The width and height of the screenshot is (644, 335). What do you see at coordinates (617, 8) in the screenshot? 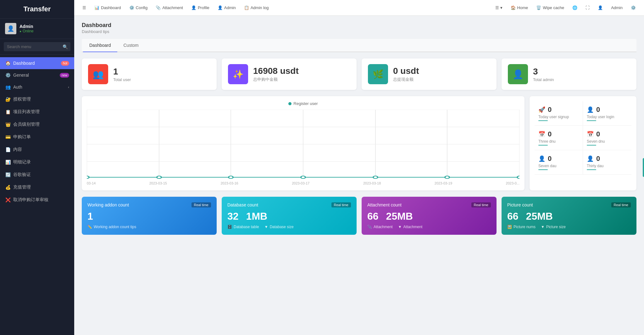
I see `nav-admin-user-label: Admin` at bounding box center [617, 8].